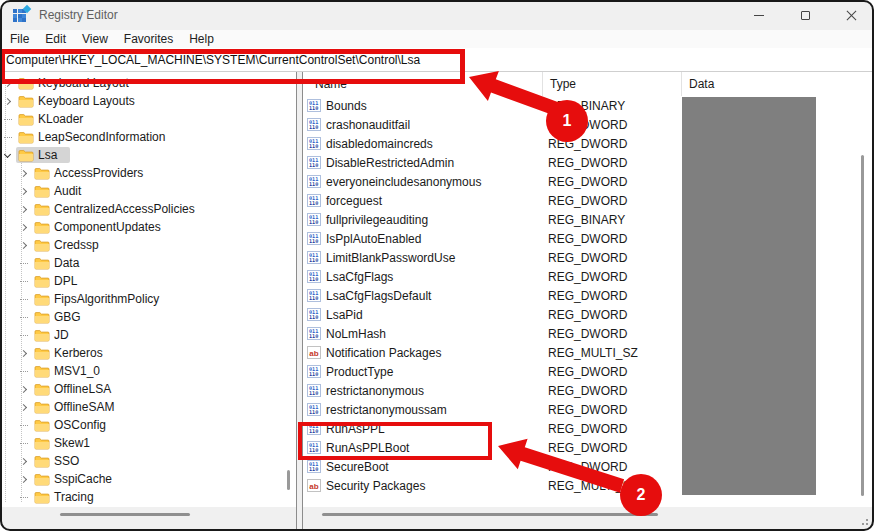 The width and height of the screenshot is (874, 531). Describe the element at coordinates (84, 407) in the screenshot. I see `tree-item-label: OfflineSAM` at that location.